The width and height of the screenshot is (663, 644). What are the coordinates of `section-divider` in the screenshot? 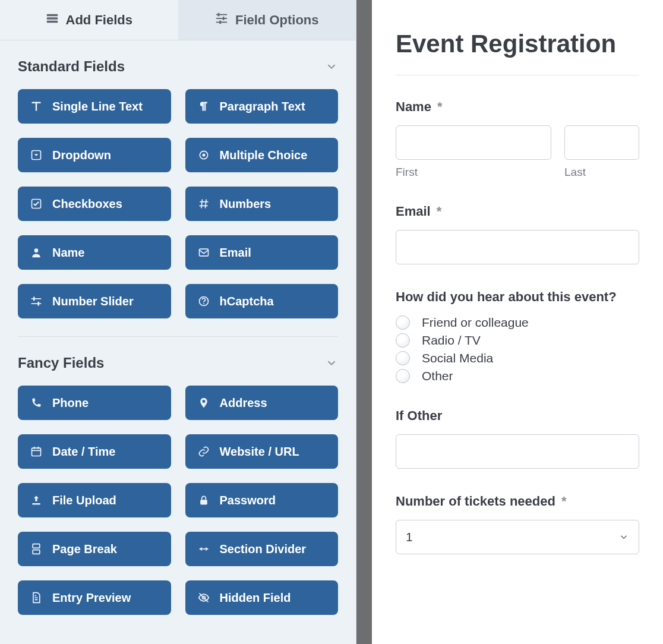 It's located at (178, 336).